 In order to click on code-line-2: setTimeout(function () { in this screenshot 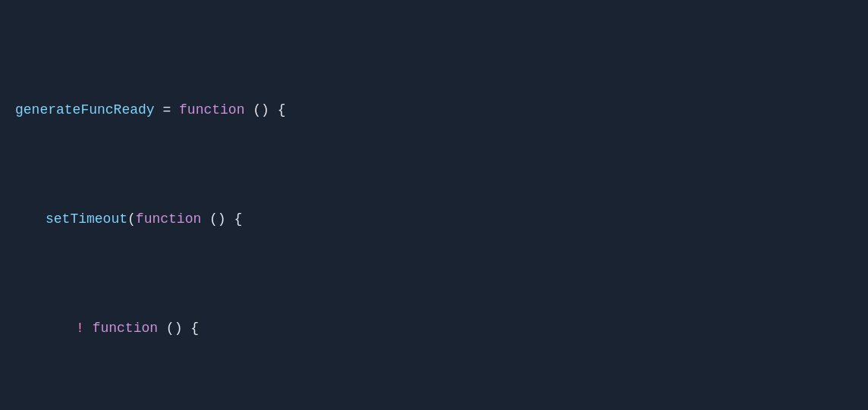, I will do `click(434, 220)`.